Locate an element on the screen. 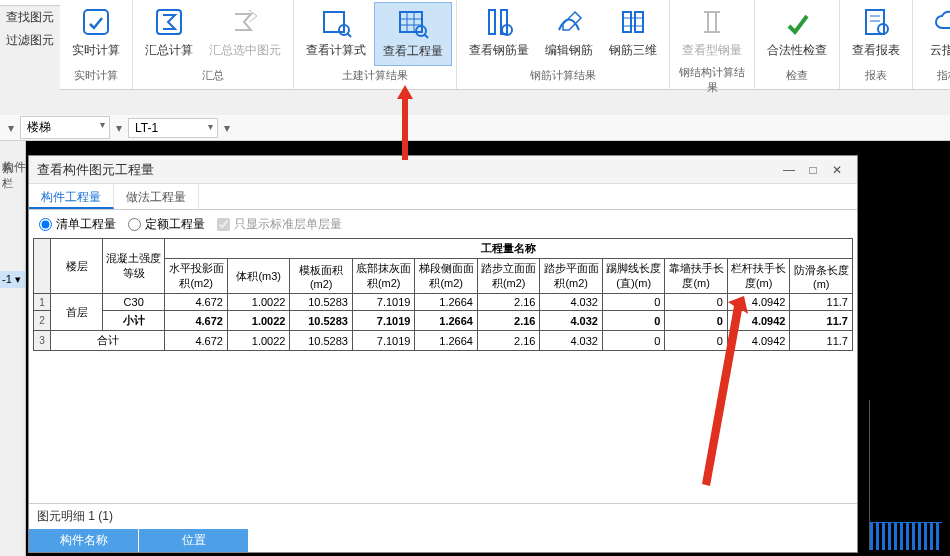 The image size is (950, 556). component-panel-label: 构件 is located at coordinates (14, 168).